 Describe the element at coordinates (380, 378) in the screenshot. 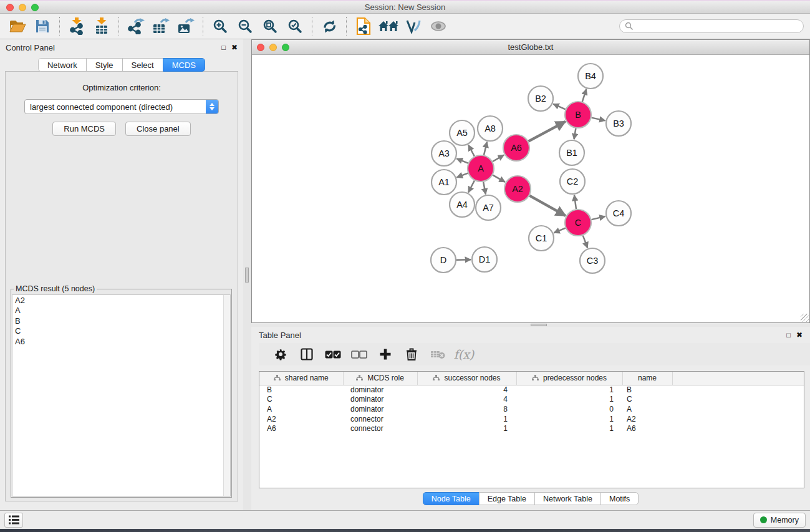

I see `column-header-MCDS-role: MCDS role` at that location.